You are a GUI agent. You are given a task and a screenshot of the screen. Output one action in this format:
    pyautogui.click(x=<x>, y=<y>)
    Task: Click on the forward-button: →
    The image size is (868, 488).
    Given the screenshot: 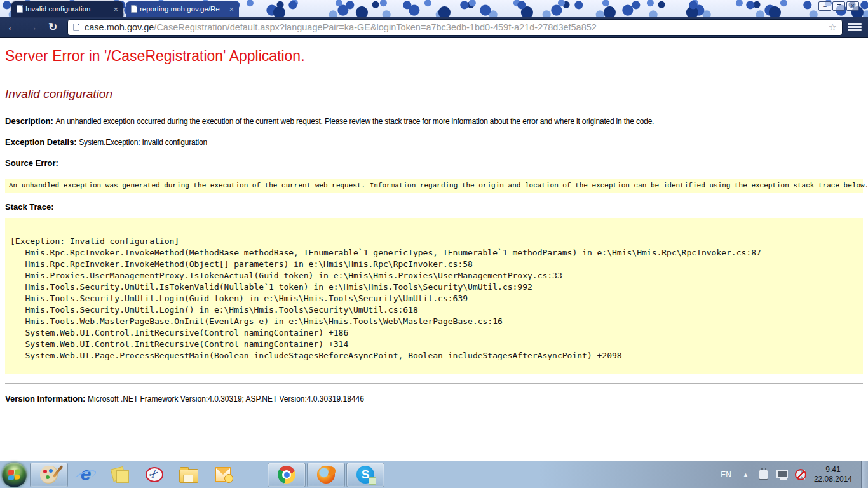 What is the action you would take?
    pyautogui.click(x=32, y=27)
    